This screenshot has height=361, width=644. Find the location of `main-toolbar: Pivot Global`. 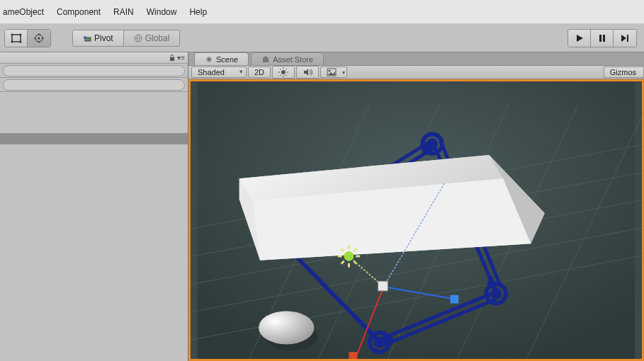

main-toolbar: Pivot Global is located at coordinates (322, 38).